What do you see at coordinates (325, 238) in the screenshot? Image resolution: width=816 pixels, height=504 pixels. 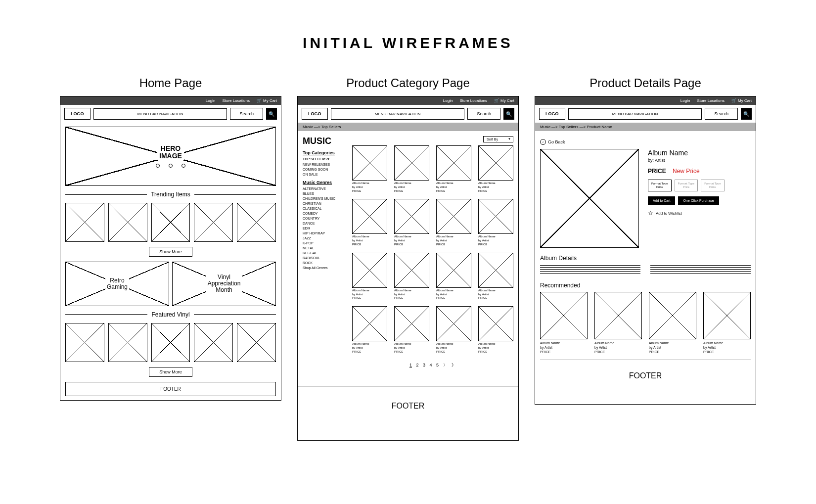 I see `sidebar-genre-item: JAZZ` at bounding box center [325, 238].